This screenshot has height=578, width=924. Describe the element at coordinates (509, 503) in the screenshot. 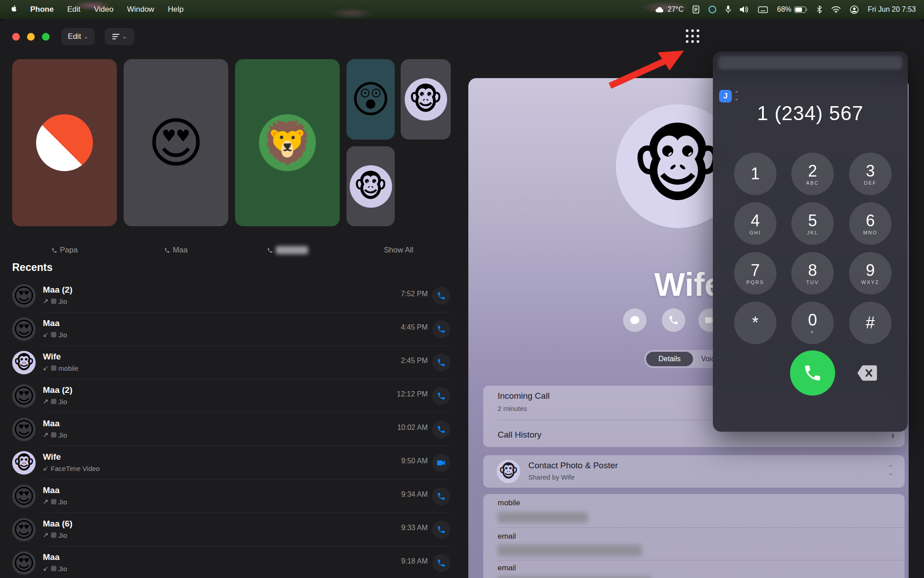

I see `mobile-field-label: mobile` at that location.